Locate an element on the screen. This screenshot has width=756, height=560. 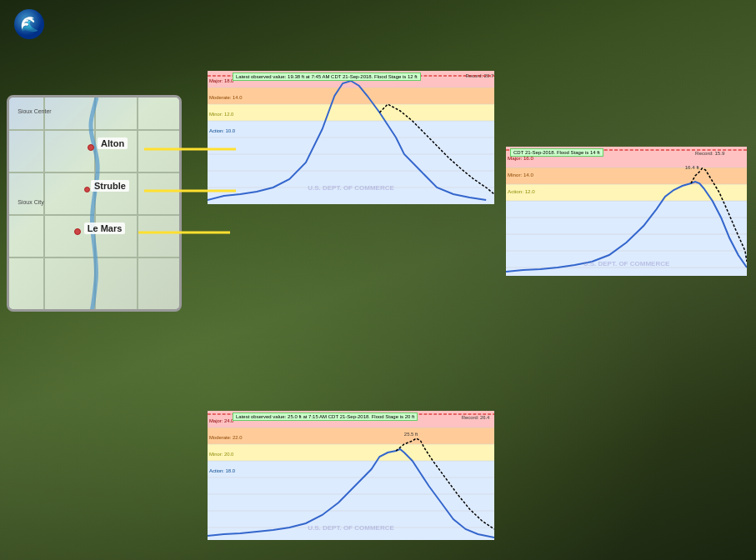
alton-chart-box: FLOYD RIVER AT ALTON Universal Time (UTC… is located at coordinates (351, 133).